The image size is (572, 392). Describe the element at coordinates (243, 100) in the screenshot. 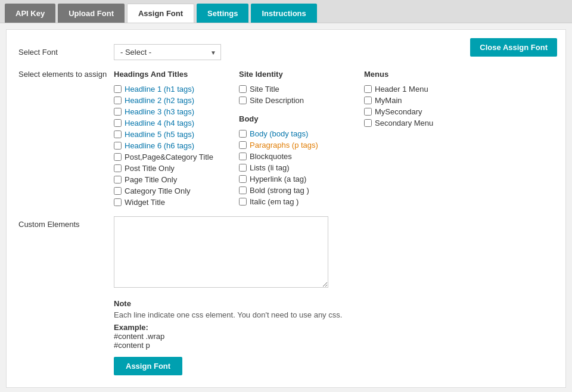

I see `checkbox-site-desc-input` at that location.